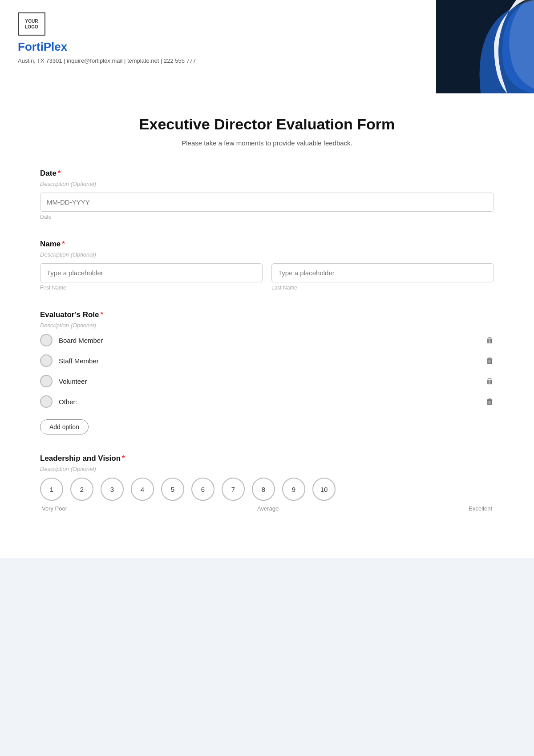 The width and height of the screenshot is (534, 756). What do you see at coordinates (481, 509) in the screenshot?
I see `rating-label-high: Excellent` at bounding box center [481, 509].